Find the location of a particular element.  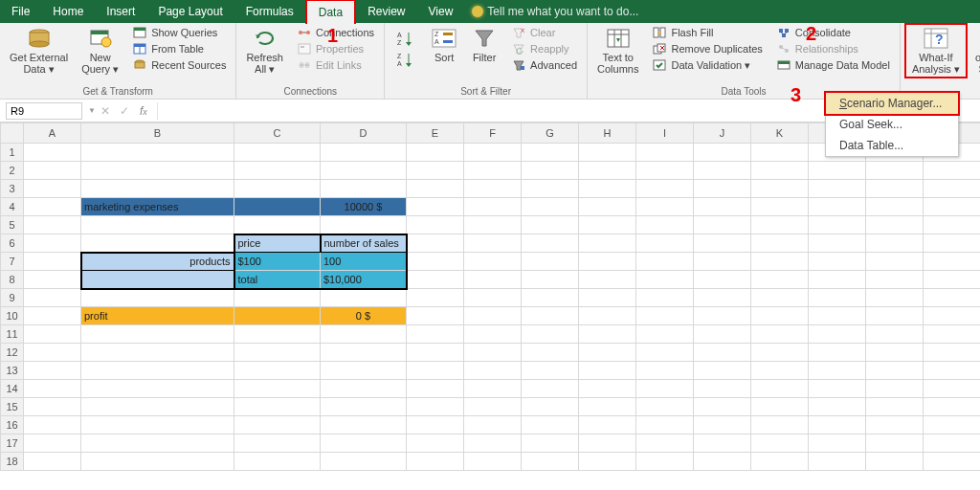

enter-formula-icon: ✓ is located at coordinates (124, 111).